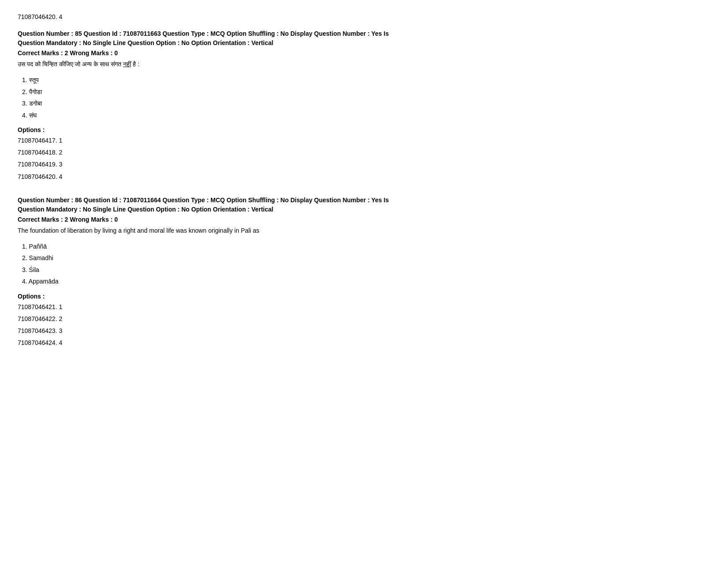 The image size is (728, 563). I want to click on list-item: 71087046420. 4, so click(364, 177).